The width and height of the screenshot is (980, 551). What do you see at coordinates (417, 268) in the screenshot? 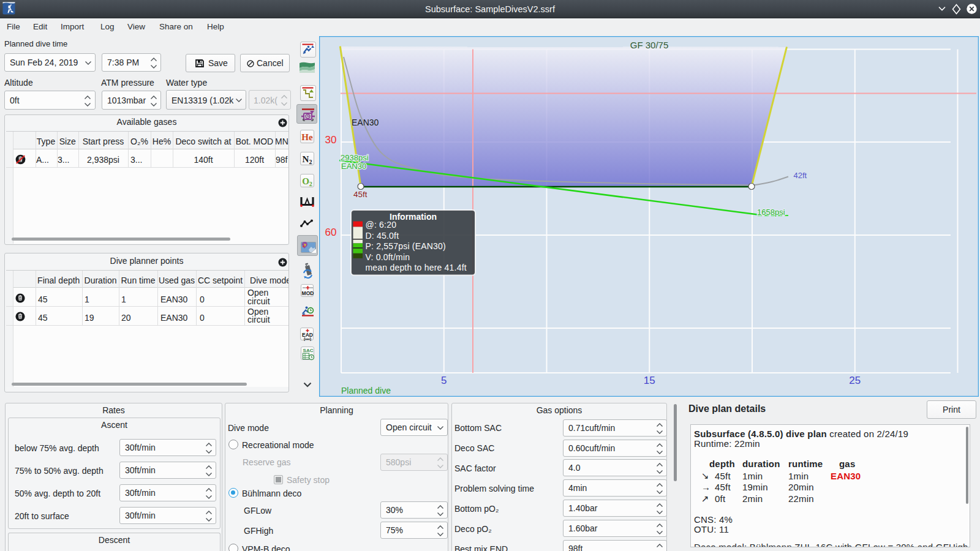
I see `svg-text: mean depth to here 41.4ft` at bounding box center [417, 268].